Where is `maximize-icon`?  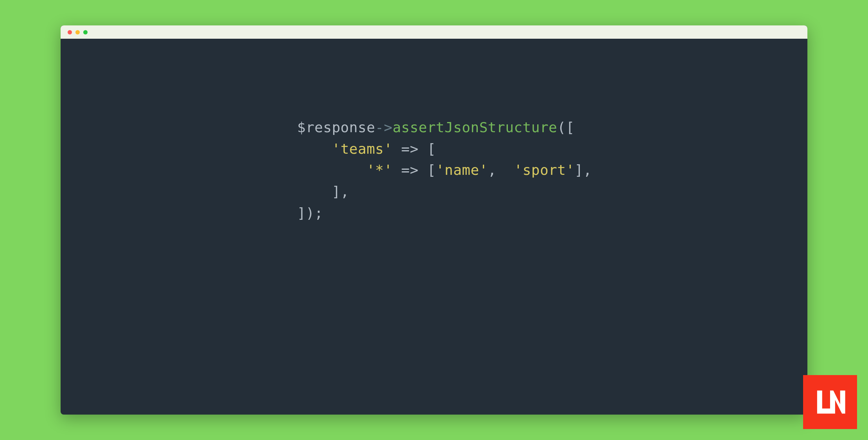
maximize-icon is located at coordinates (85, 32).